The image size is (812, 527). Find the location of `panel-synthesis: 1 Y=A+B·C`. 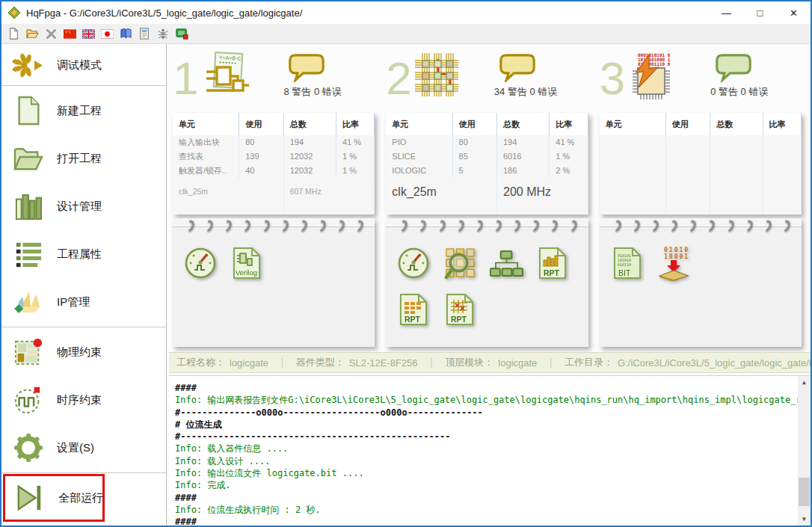

panel-synthesis: 1 Y=A+B·C is located at coordinates (274, 196).